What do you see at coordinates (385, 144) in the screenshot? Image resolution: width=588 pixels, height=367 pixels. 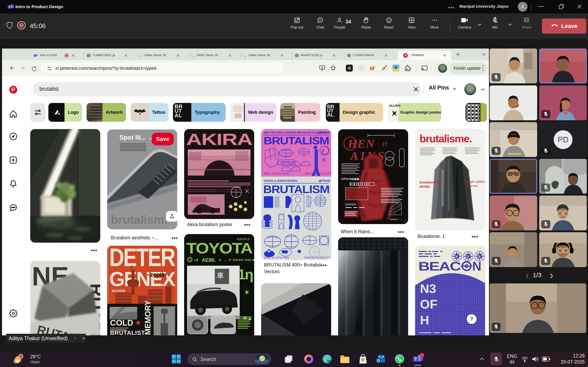 I see `svg-text: IT` at bounding box center [385, 144].